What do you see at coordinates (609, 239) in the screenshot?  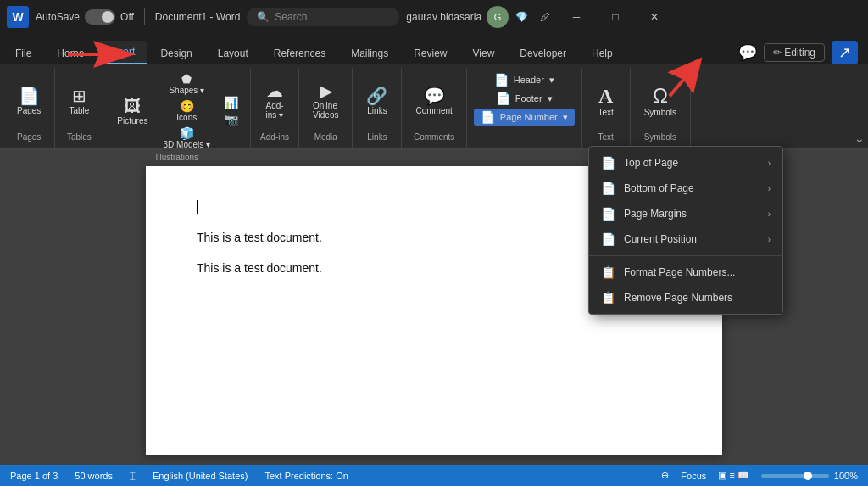 I see `current-position-icon: 📄` at bounding box center [609, 239].